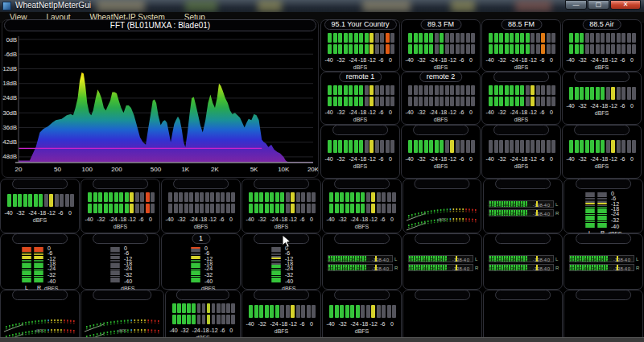 This screenshot has height=342, width=644. Describe the element at coordinates (442, 206) in the screenshot. I see `meter-arc-r4c6: dBFS` at that location.